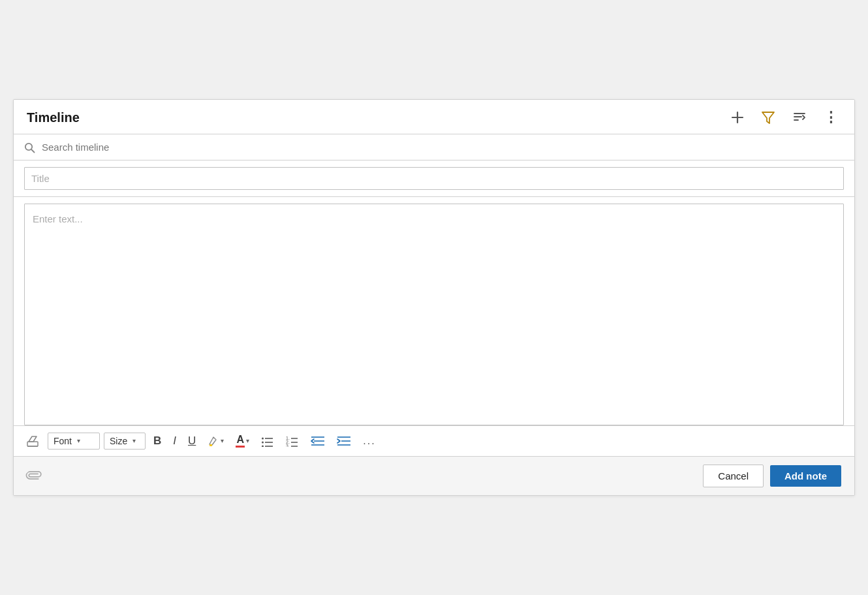 This screenshot has height=595, width=868. I want to click on unordered-list-button, so click(268, 441).